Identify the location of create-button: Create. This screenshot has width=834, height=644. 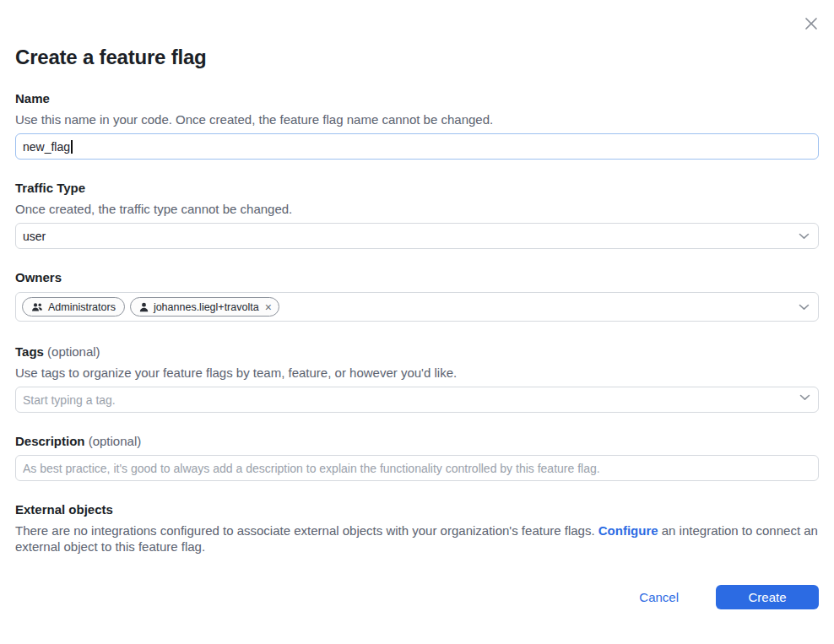
(767, 598).